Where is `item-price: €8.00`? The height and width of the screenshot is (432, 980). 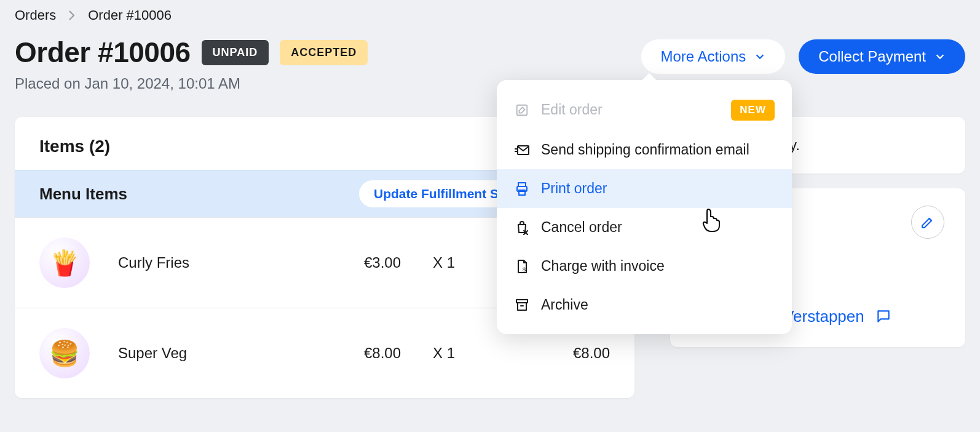 item-price: €8.00 is located at coordinates (352, 353).